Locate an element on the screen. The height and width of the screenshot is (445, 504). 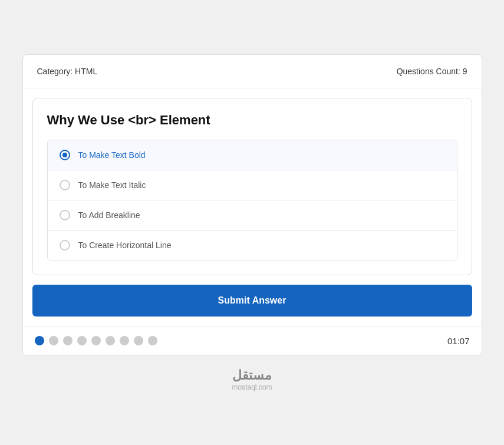
logo-url: mostaql.com is located at coordinates (252, 387).